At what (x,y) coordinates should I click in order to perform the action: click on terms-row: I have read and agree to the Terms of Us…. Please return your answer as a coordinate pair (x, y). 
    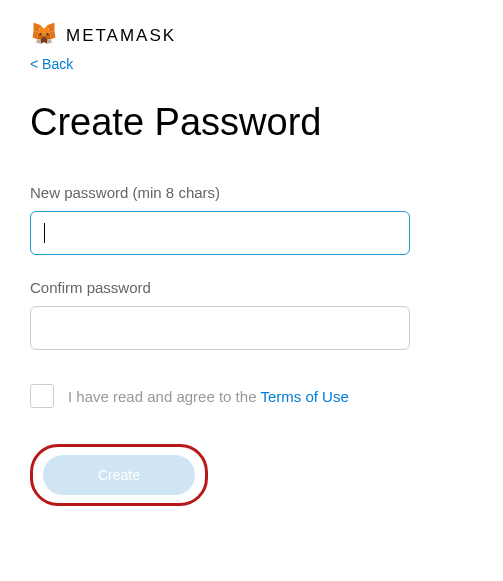
    Looking at the image, I should click on (252, 396).